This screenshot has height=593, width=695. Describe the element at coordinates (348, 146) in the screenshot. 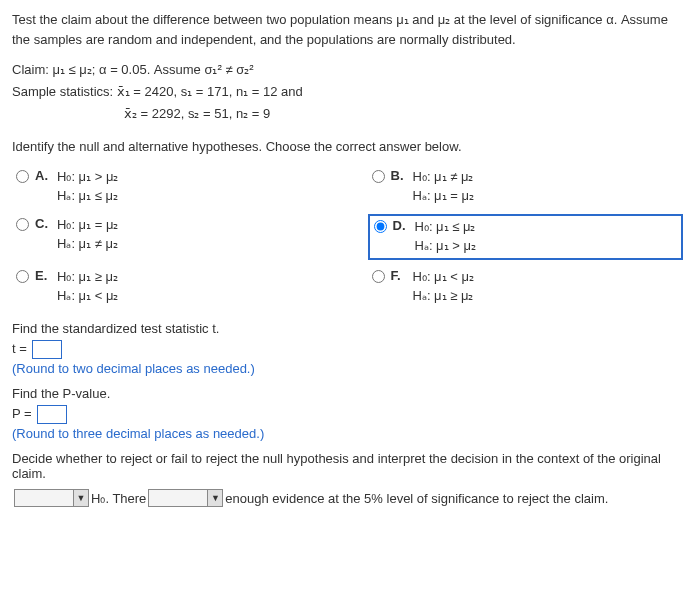

I see `hypothesis-question: Identify the null and alternative hypoth…` at that location.